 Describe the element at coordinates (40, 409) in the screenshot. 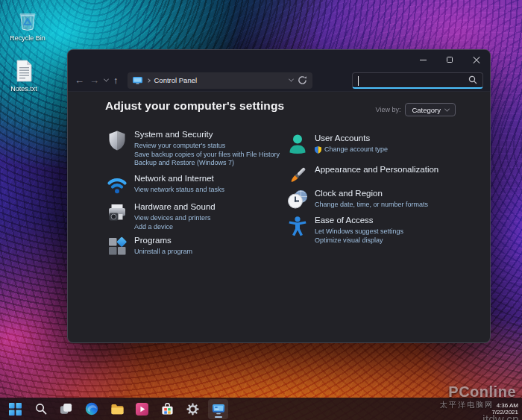

I see `taskbar-search-button` at that location.